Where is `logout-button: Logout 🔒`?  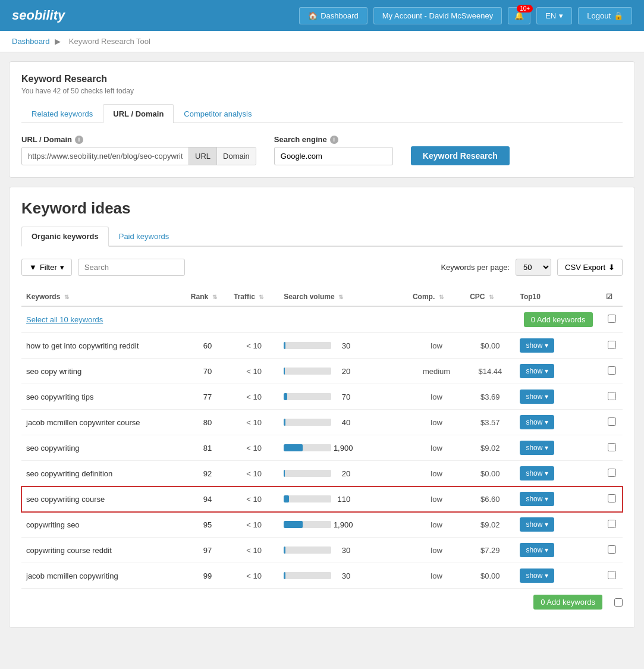
logout-button: Logout 🔒 is located at coordinates (605, 15).